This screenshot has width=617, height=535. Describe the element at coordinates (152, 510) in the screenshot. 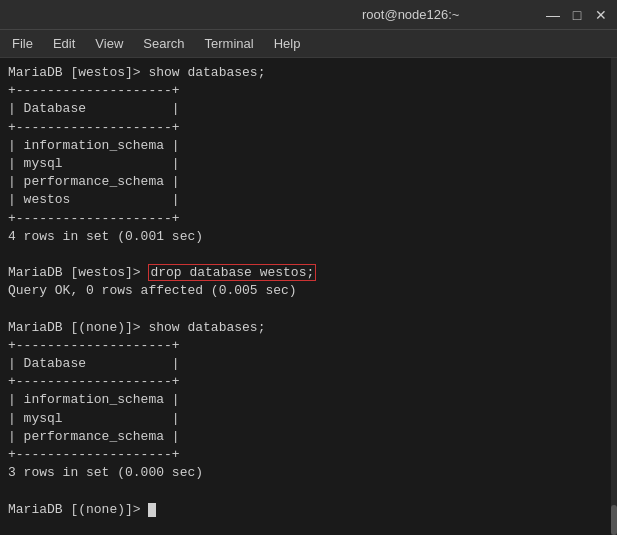

I see `cursor` at that location.